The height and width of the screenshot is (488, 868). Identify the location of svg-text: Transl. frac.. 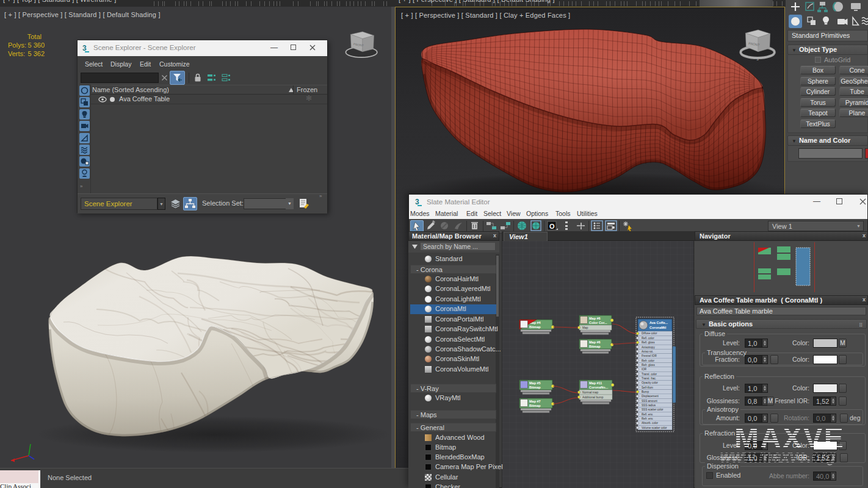
(649, 378).